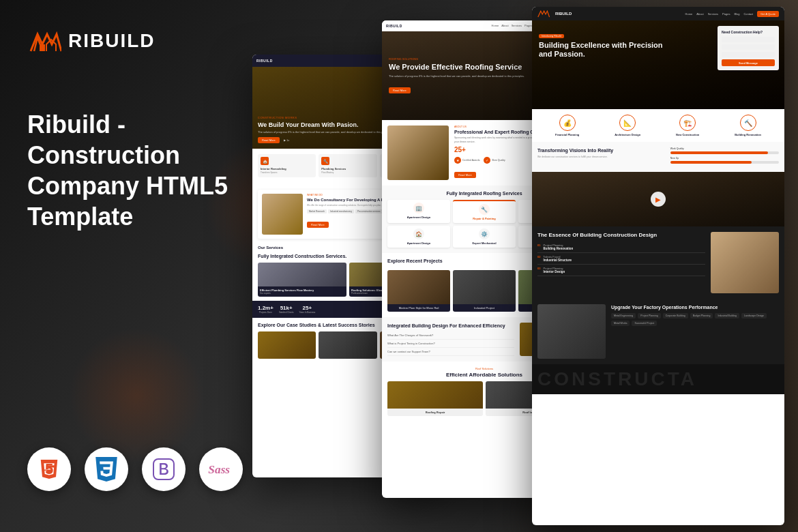  Describe the element at coordinates (419, 237) in the screenshot. I see `pc2-service-apartment2: 🏠 Apartment Design` at that location.